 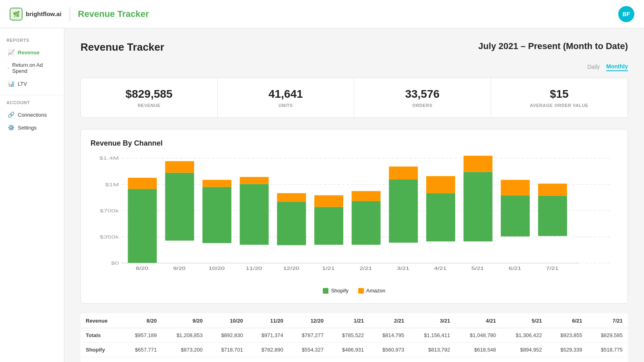 I want to click on shopify-421: $618,548, so click(x=478, y=350).